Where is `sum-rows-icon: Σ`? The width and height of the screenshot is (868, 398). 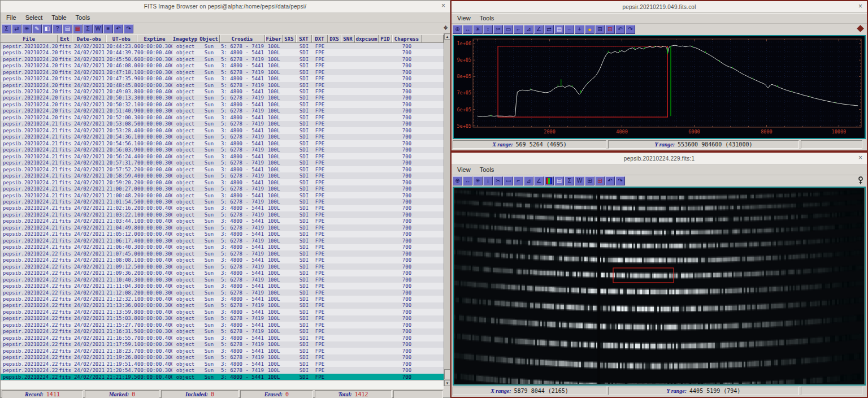
sum-rows-icon: Σ is located at coordinates (7, 29).